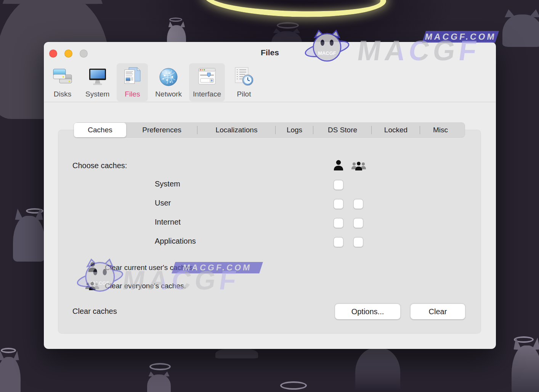 This screenshot has width=539, height=392. What do you see at coordinates (207, 82) in the screenshot?
I see `toolbar-item-interface: Interface` at bounding box center [207, 82].